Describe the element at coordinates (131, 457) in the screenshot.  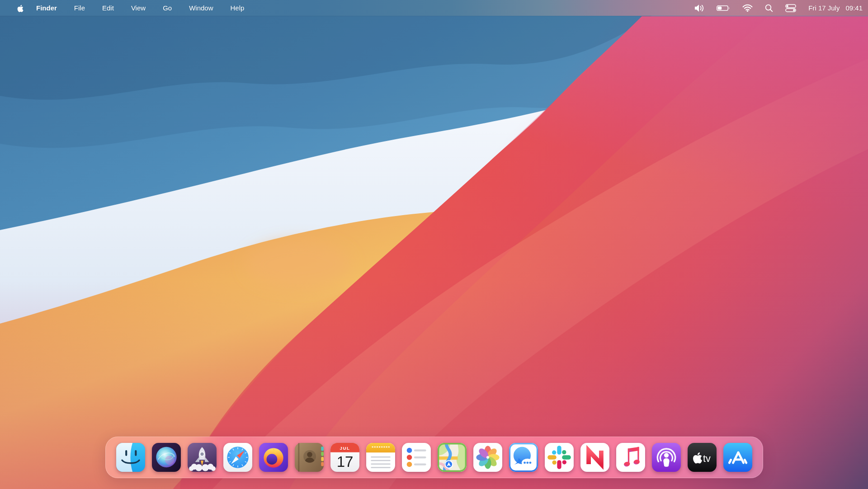
I see `finder-icon` at that location.